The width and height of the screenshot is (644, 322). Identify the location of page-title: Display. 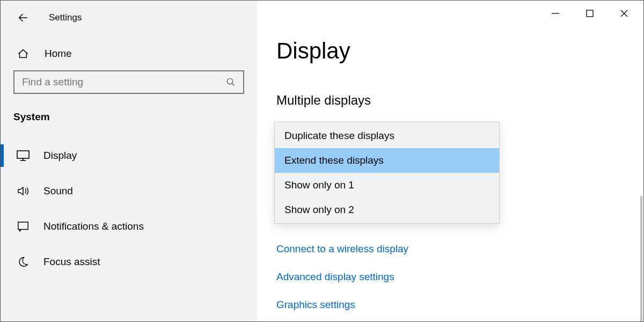
(460, 51).